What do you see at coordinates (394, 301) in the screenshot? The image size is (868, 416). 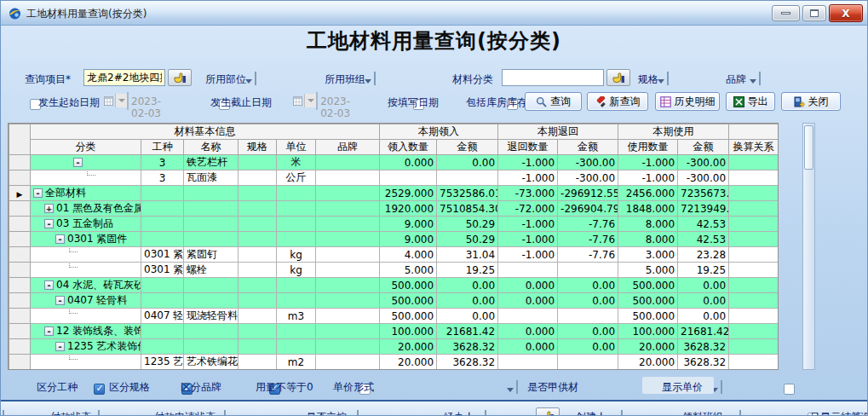 I see `table-row: -0407 轻骨料500.0000.000.0000.00500.0000.00` at bounding box center [394, 301].